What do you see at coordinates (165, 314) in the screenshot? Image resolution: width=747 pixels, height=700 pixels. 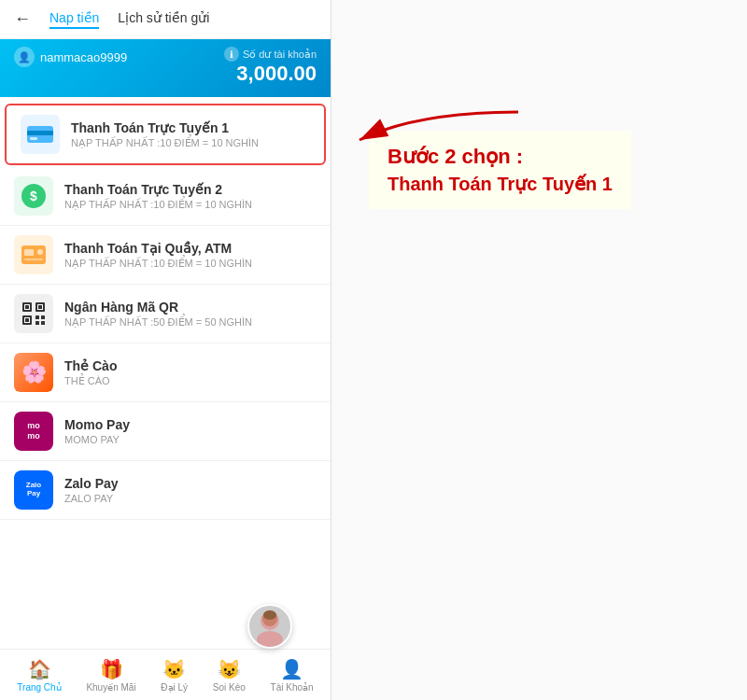 I see `payment-item-qr: Ngân Hàng Mã QR NẠP THẤP NHẤT :50 ĐIỂM =…` at bounding box center [165, 314].